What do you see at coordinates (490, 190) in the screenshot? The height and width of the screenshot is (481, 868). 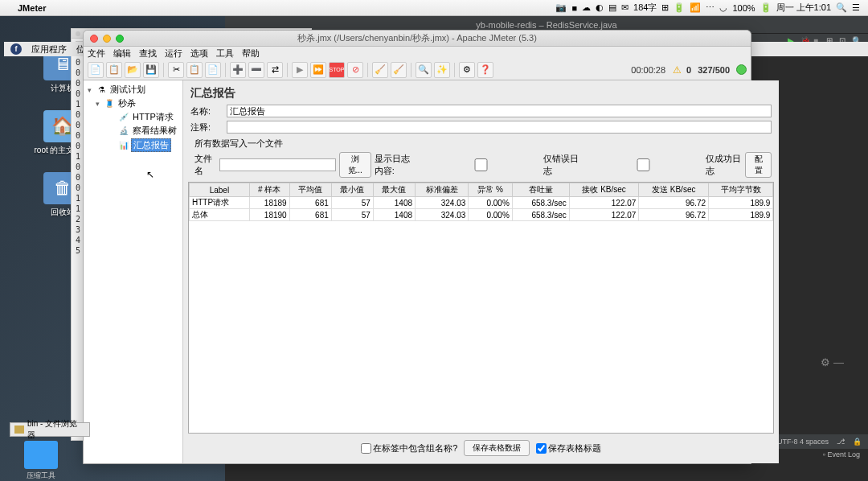 I see `table-header: 异常 %` at bounding box center [490, 190].